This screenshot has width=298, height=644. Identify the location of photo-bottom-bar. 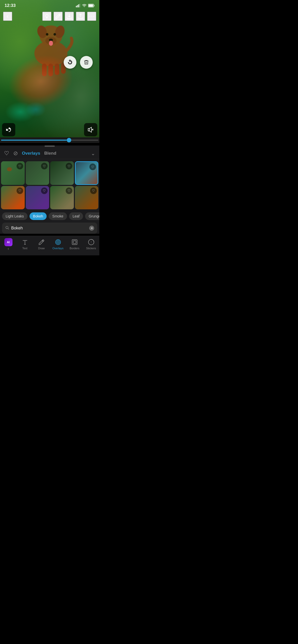
(50, 130).